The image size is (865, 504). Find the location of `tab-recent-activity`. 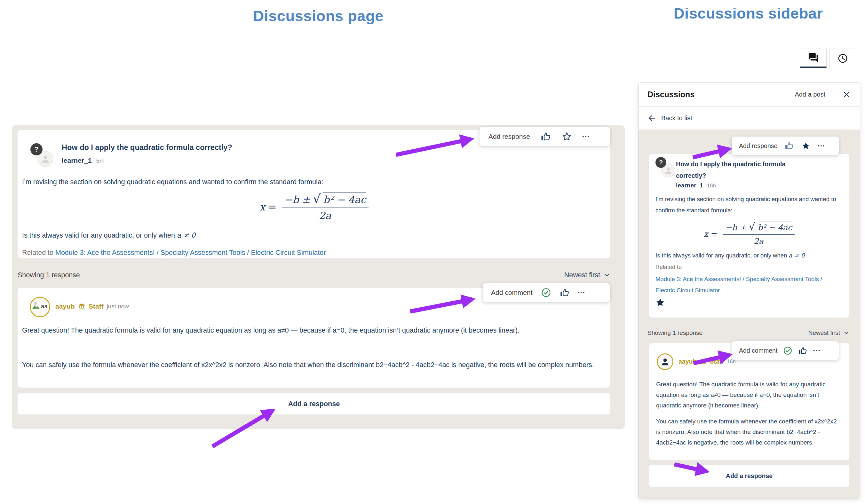

tab-recent-activity is located at coordinates (843, 58).